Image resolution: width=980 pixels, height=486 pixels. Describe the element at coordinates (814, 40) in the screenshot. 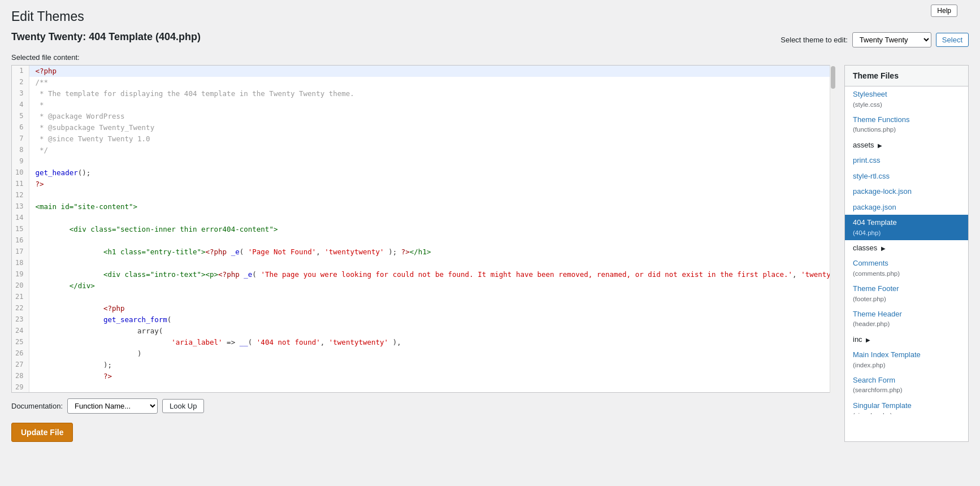

I see `theme-selector-label: Select theme to edit:` at that location.